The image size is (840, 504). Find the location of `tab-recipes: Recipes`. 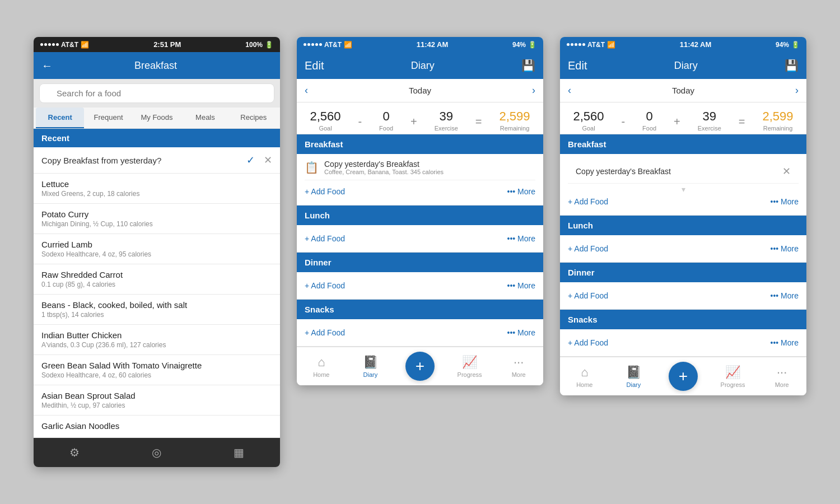

tab-recipes: Recipes is located at coordinates (254, 118).